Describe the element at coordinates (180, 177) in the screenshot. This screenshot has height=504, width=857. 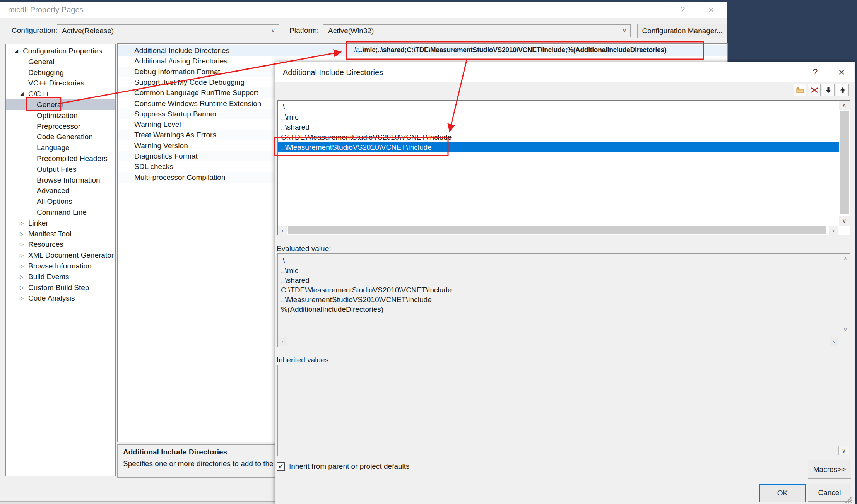
I see `property-name: Multi-processor Compilation` at that location.